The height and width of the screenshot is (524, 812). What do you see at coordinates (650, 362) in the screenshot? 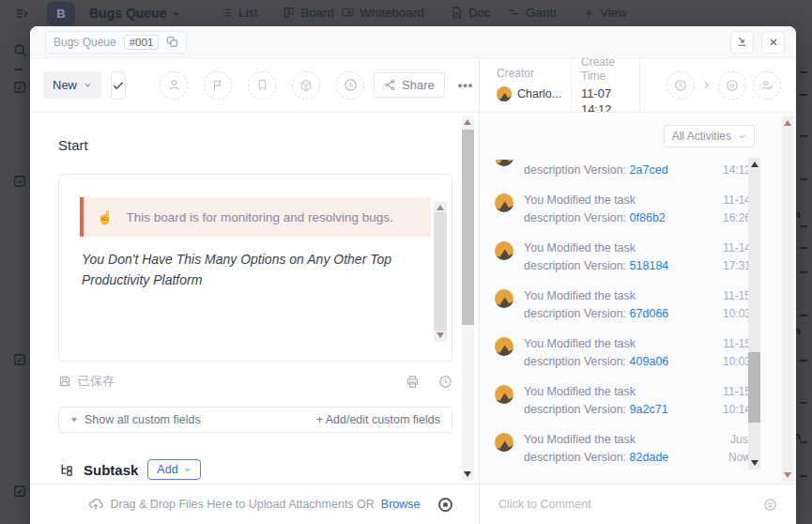
I see `version-link: 409a06` at bounding box center [650, 362].